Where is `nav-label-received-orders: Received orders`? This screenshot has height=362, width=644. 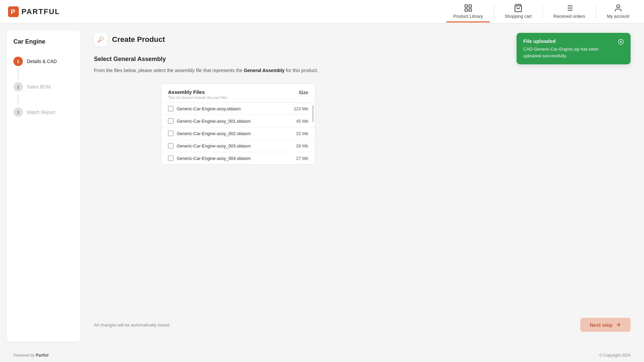 nav-label-received-orders: Received orders is located at coordinates (570, 16).